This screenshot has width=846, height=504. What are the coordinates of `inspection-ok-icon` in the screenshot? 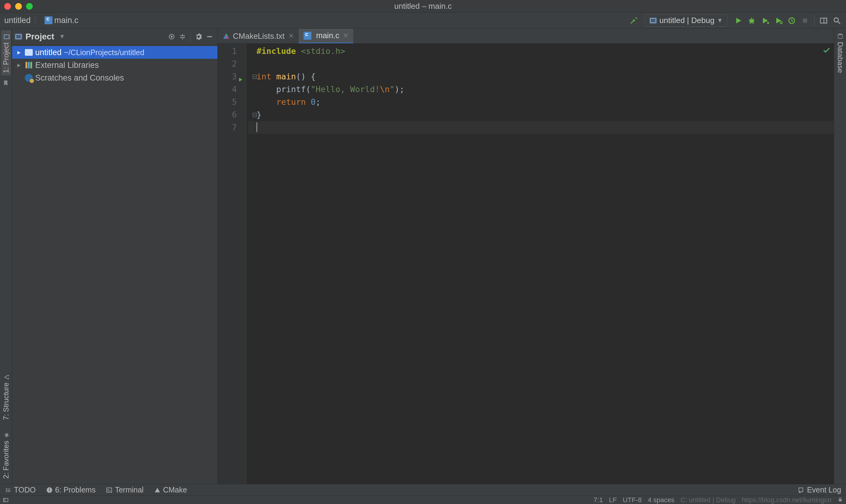 It's located at (827, 52).